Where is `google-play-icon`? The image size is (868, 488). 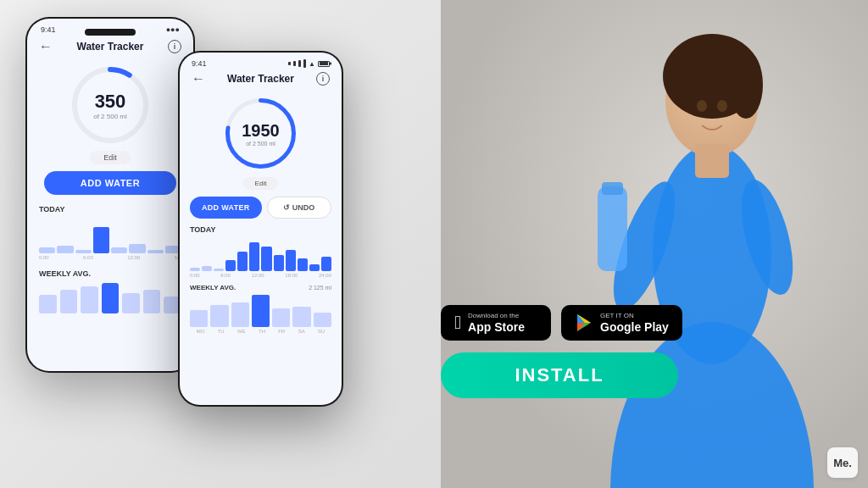 google-play-icon is located at coordinates (584, 323).